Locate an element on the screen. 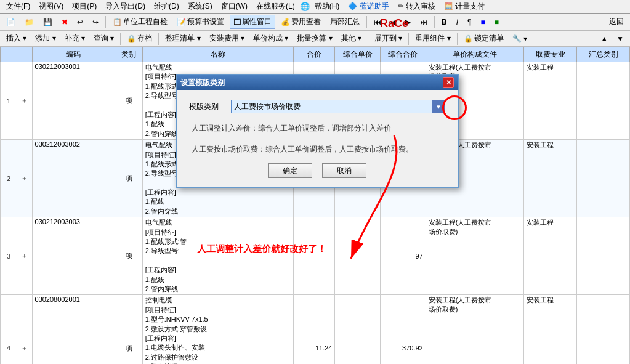 The image size is (630, 364). dialog-body: 模版类别 人工调整计入差价 人工费按市场价取费 ▼ 人工调整计入差价：综合人工单… is located at coordinates (317, 138).